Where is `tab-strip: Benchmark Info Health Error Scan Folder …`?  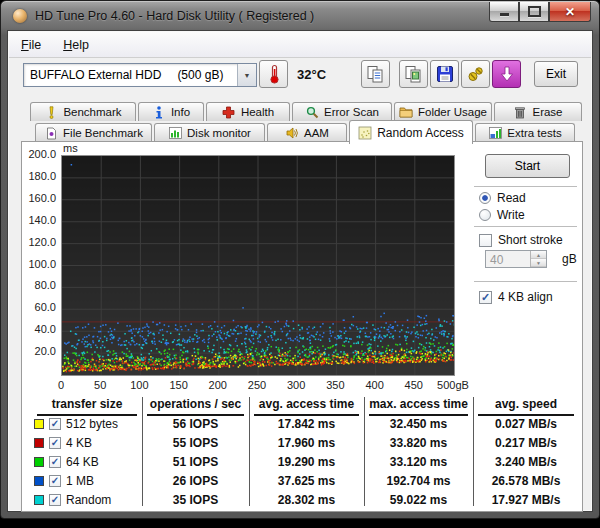 tab-strip: Benchmark Info Health Error Scan Folder … is located at coordinates (300, 122).